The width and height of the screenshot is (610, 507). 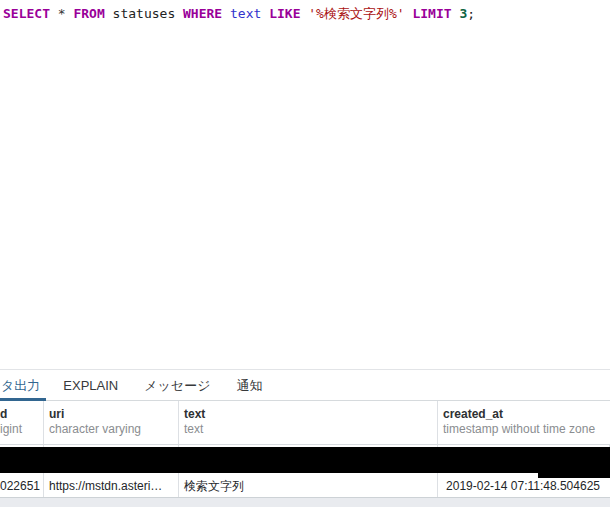 What do you see at coordinates (22, 486) in the screenshot?
I see `cell-id: 022651` at bounding box center [22, 486].